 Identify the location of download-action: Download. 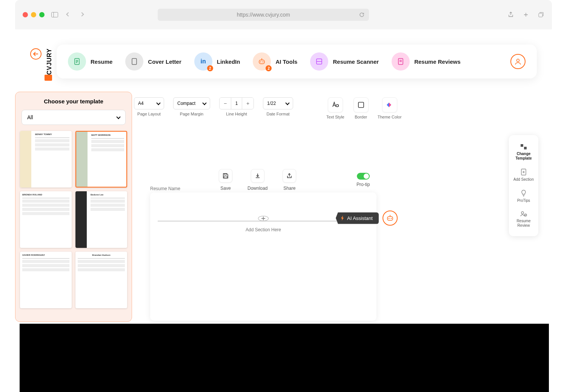
(257, 180).